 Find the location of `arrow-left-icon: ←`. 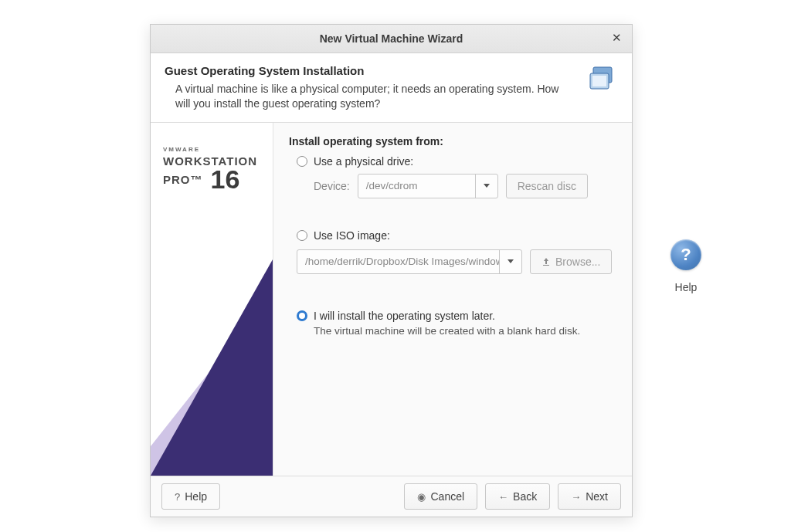

arrow-left-icon: ← is located at coordinates (504, 497).